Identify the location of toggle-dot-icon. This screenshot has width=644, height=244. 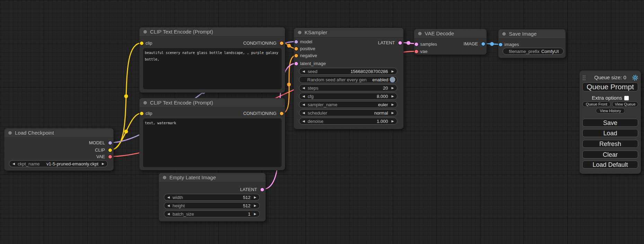
(392, 80).